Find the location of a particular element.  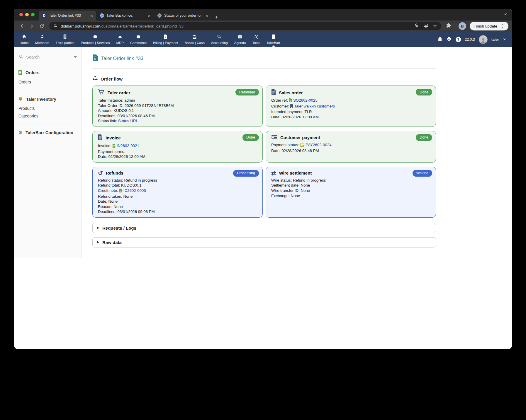

inventory-cube-icon is located at coordinates (21, 99).